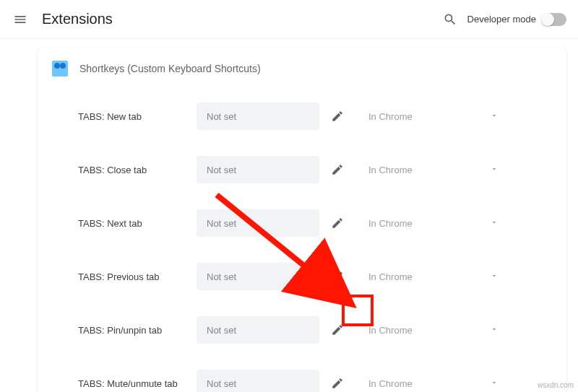 This screenshot has width=578, height=392. Describe the element at coordinates (60, 69) in the screenshot. I see `extension-icon` at that location.